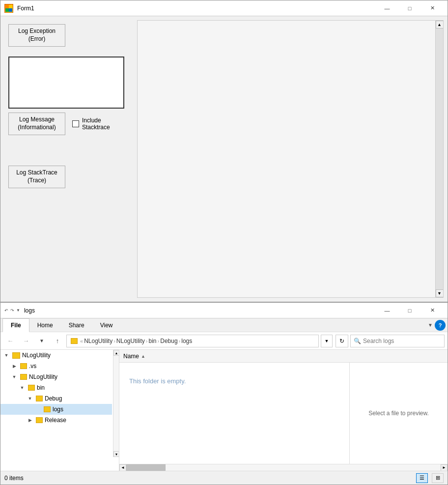 Image resolution: width=448 pixels, height=485 pixels. I want to click on include-stacktrace-label: IncludeStacktrace, so click(96, 124).